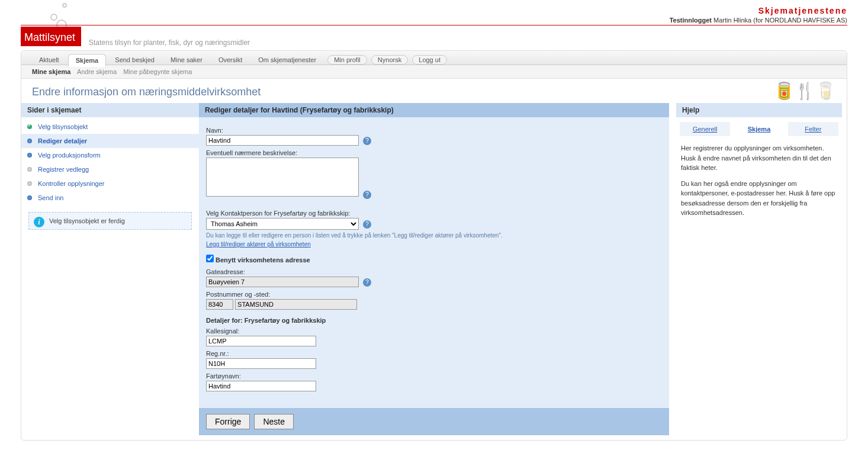 Image resolution: width=868 pixels, height=453 pixels. What do you see at coordinates (759, 129) in the screenshot?
I see `help-tab-skjema: Skjema` at bounding box center [759, 129].